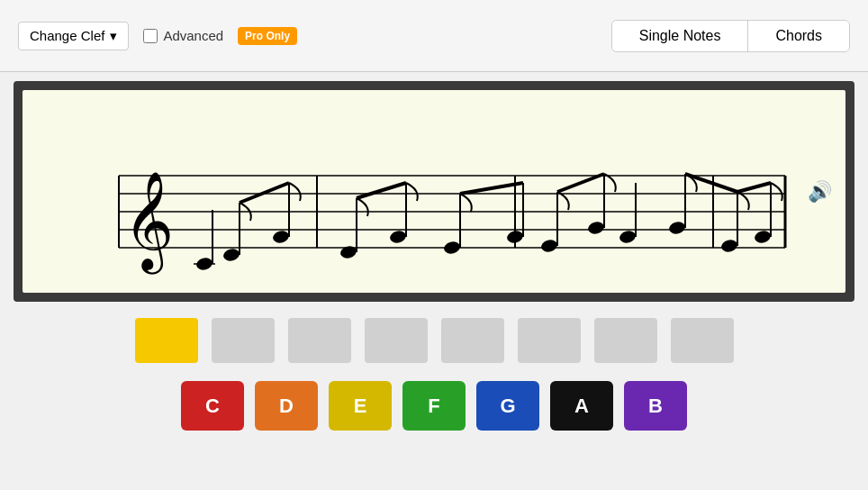  I want to click on sound-icon: 🔊, so click(819, 192).